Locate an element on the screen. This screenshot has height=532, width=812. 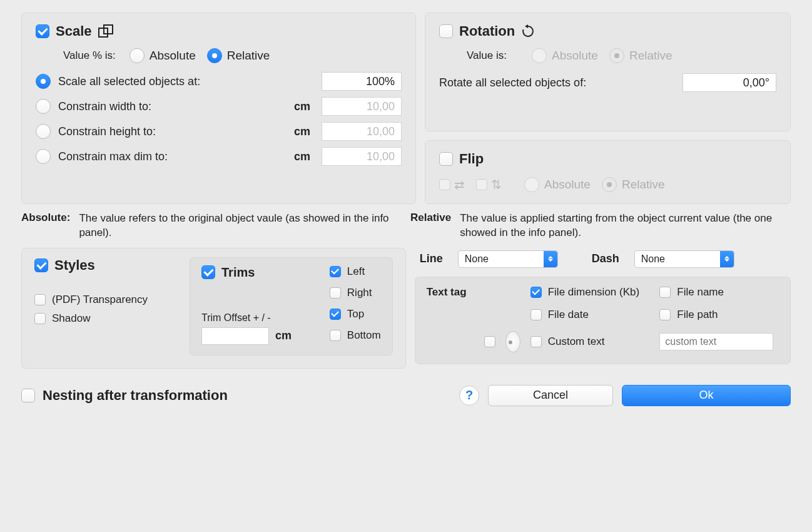
unit-cm-3: cm is located at coordinates (302, 156).